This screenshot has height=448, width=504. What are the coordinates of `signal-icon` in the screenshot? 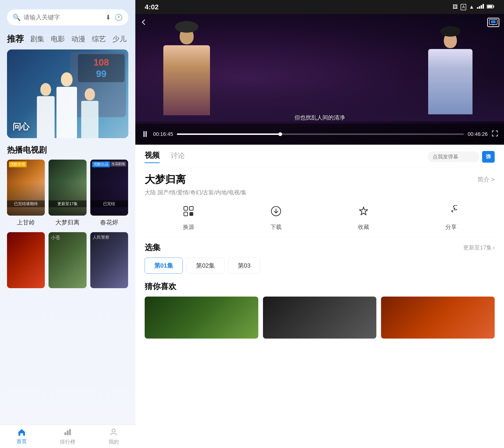 It's located at (480, 7).